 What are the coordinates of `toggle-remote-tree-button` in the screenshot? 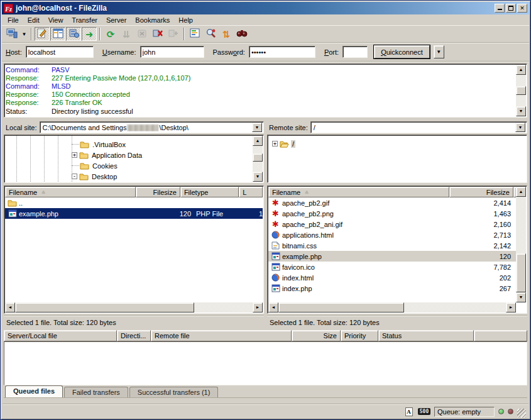 It's located at (74, 34).